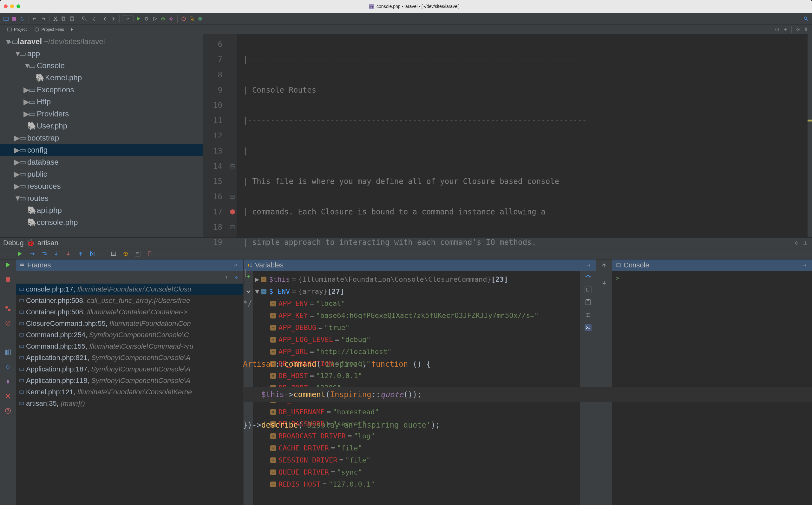 The image size is (812, 505). What do you see at coordinates (130, 392) in the screenshot?
I see `frame-row: Kernel.php:121, Illuminate\Foundation\Co…` at bounding box center [130, 392].